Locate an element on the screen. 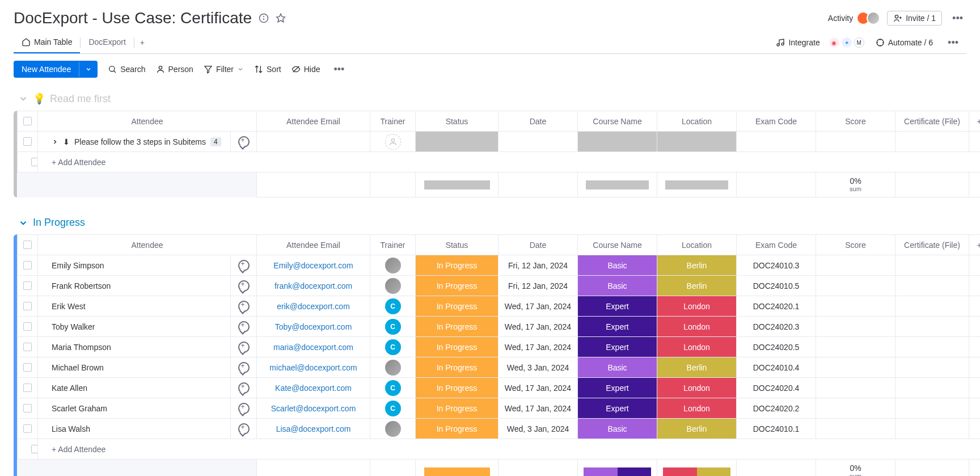 This screenshot has height=476, width=980. sort-tool: Sort is located at coordinates (268, 69).